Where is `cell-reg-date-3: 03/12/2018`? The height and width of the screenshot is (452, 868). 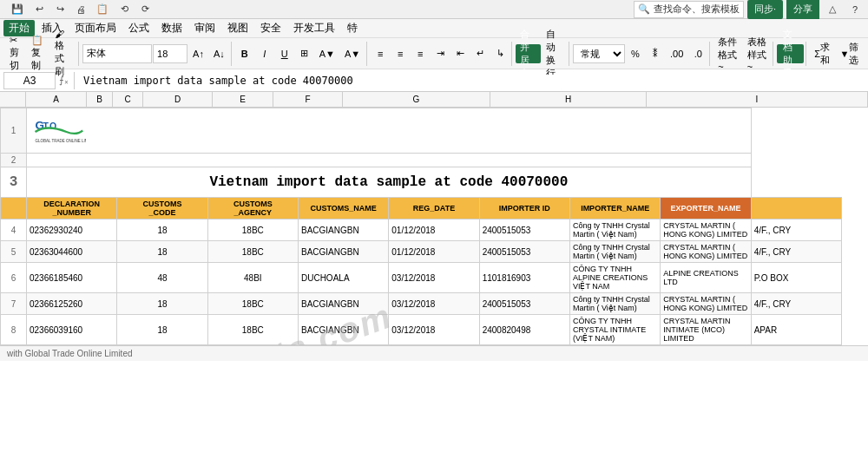 cell-reg-date-3: 03/12/2018 is located at coordinates (434, 304).